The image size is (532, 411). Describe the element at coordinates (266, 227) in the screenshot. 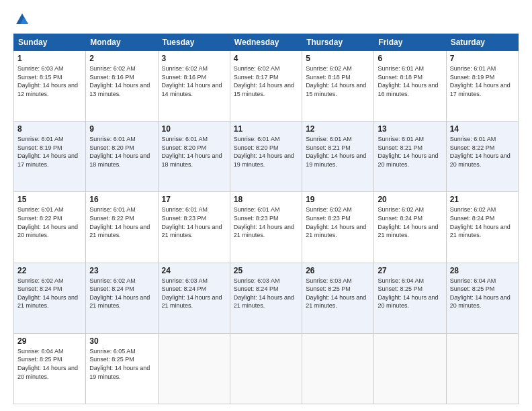

I see `calendar-cell: 18 Sunrise: 6:01 AMSunset: 8:23 PMDaylig…` at that location.